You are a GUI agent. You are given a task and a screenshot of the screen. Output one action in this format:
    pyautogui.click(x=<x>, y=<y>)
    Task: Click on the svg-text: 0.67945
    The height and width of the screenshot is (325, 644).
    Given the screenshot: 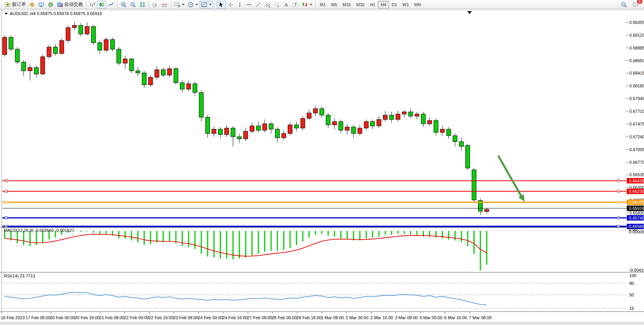 What is the action you would take?
    pyautogui.click(x=637, y=99)
    